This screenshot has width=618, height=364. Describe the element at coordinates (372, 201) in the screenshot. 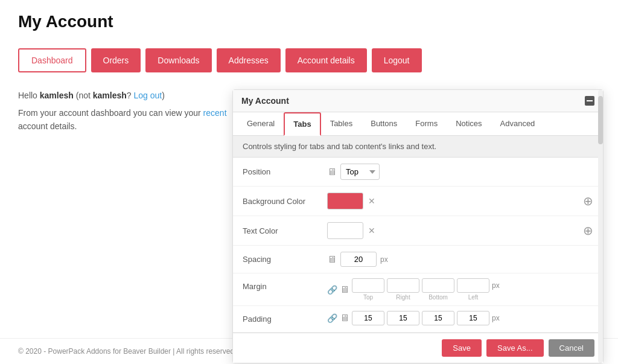

I see `bg-color-clear: ✕` at that location.